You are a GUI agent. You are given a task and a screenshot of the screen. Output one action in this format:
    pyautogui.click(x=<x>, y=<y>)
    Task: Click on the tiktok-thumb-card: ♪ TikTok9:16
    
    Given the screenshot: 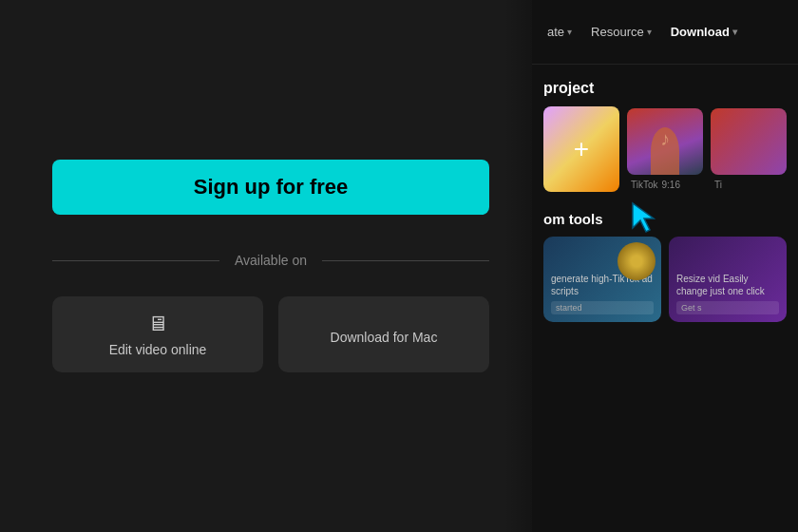 What is the action you would take?
    pyautogui.click(x=665, y=149)
    